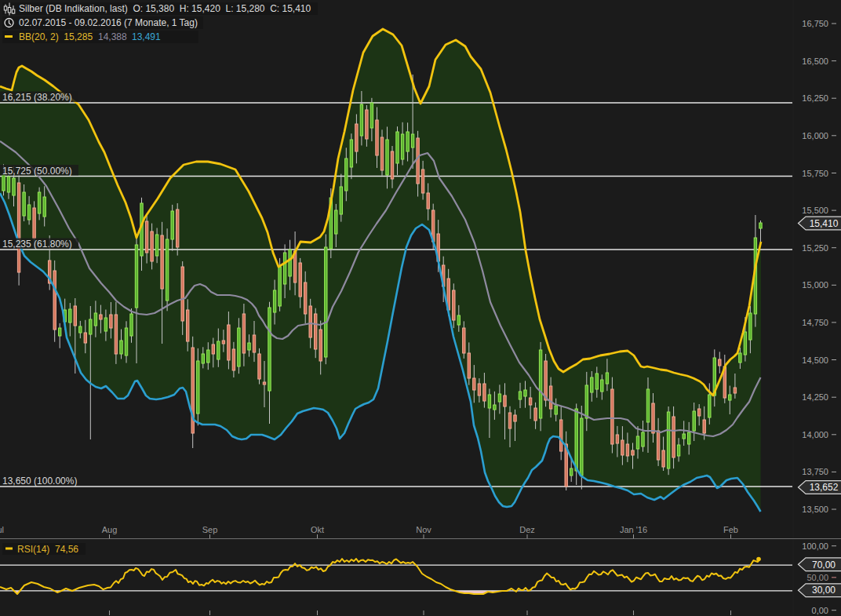  I want to click on svg-text: Nov, so click(424, 530).